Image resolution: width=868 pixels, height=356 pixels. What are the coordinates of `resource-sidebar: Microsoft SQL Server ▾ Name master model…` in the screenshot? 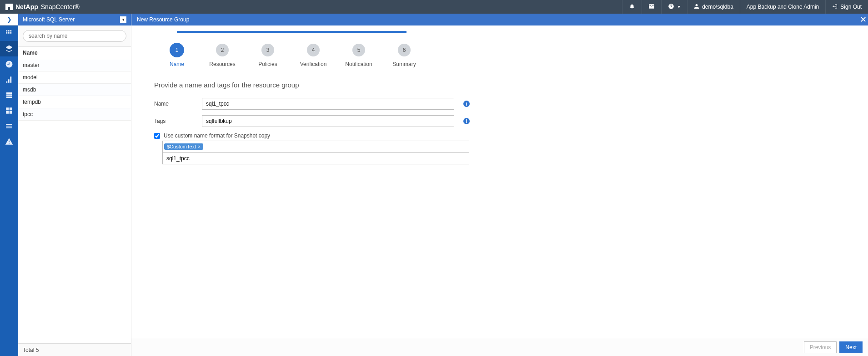 It's located at (75, 185).